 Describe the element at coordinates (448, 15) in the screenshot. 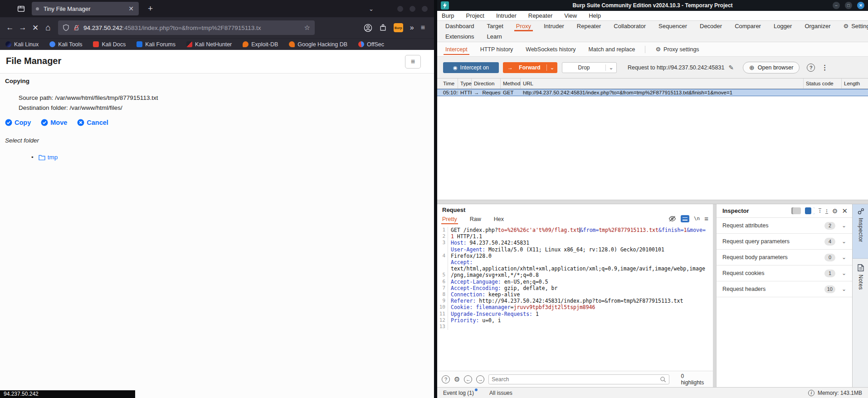

I see `menu-burp: Burp` at that location.